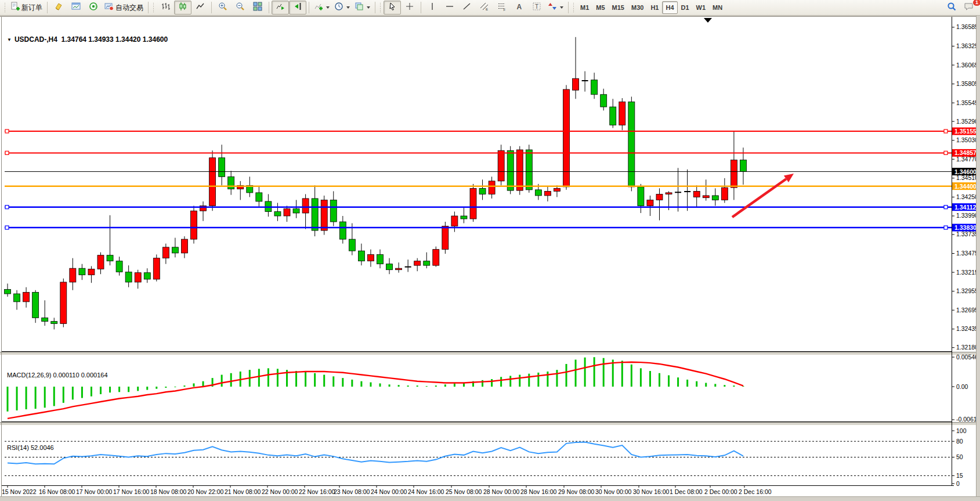 Image resolution: width=980 pixels, height=501 pixels. What do you see at coordinates (490, 16) in the screenshot?
I see `window-top-edge` at bounding box center [490, 16].